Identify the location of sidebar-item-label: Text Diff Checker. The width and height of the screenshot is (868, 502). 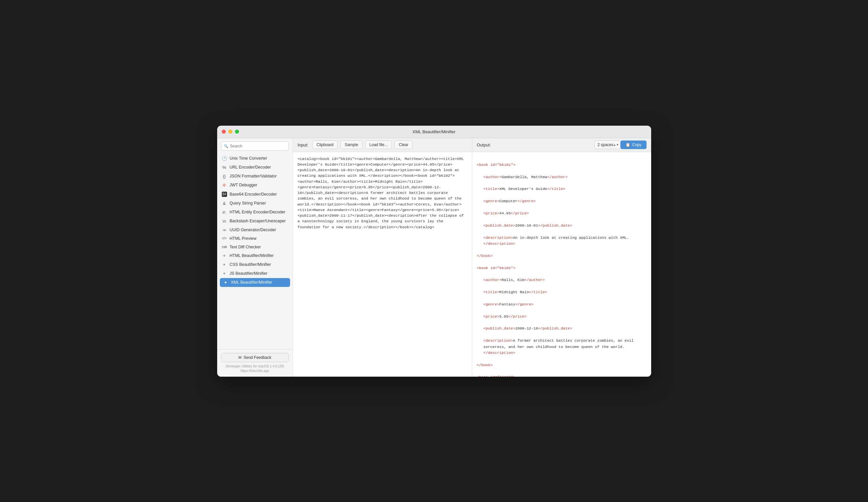
(245, 247).